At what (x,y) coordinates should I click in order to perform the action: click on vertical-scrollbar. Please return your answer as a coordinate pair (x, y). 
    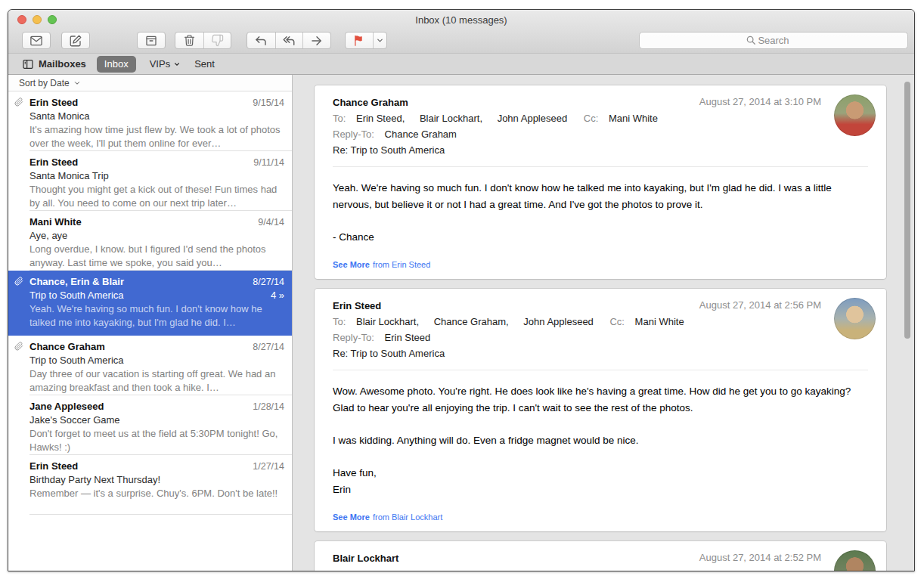
    Looking at the image, I should click on (907, 210).